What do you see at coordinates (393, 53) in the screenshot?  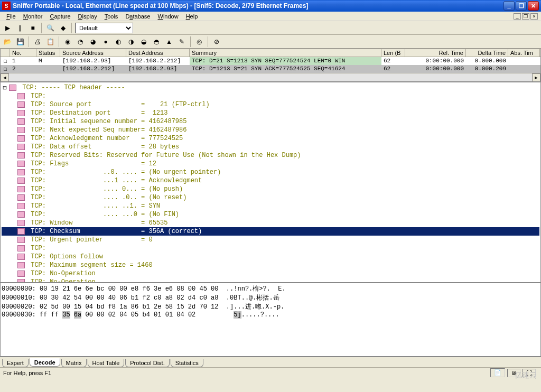 I see `col-len: Len (B` at bounding box center [393, 53].